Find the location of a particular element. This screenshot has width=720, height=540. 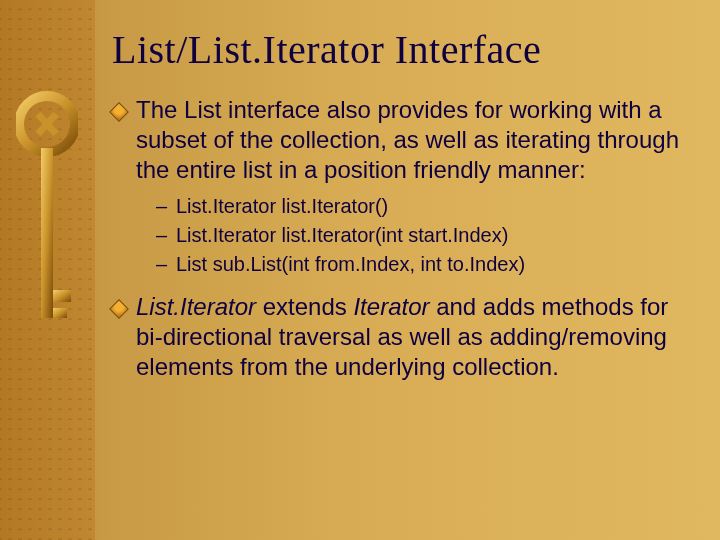

sub-item: – List.Iterator list.Iterator() is located at coordinates (424, 206).